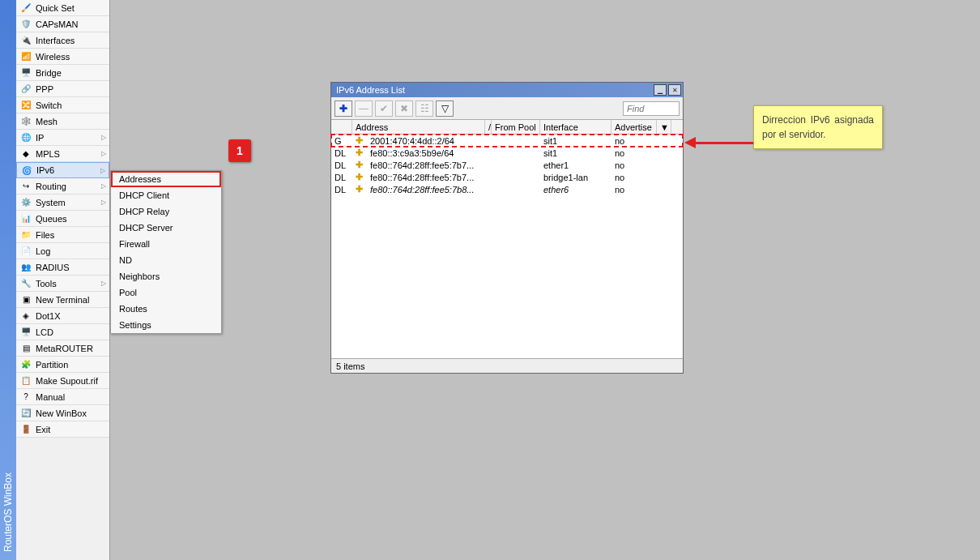 The image size is (980, 560). What do you see at coordinates (26, 89) in the screenshot?
I see `ppp-icon: 🔗` at bounding box center [26, 89].